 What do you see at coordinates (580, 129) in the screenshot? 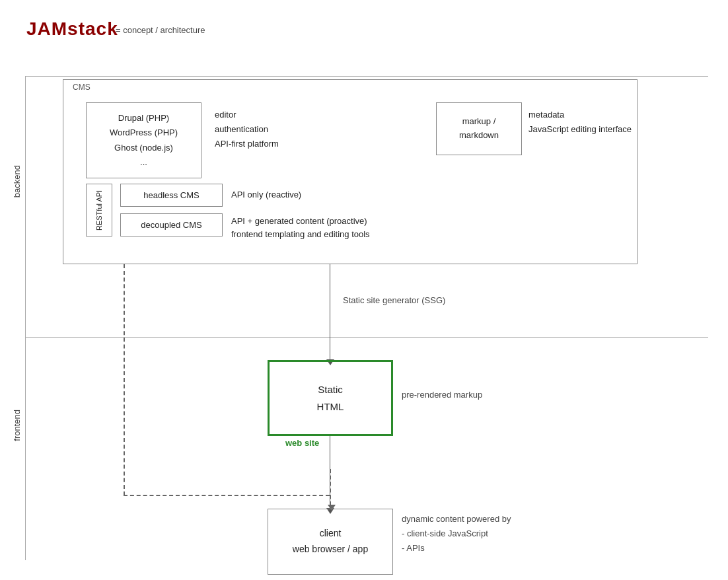
I see `metadata-line2: JavaScript editing interface` at bounding box center [580, 129].